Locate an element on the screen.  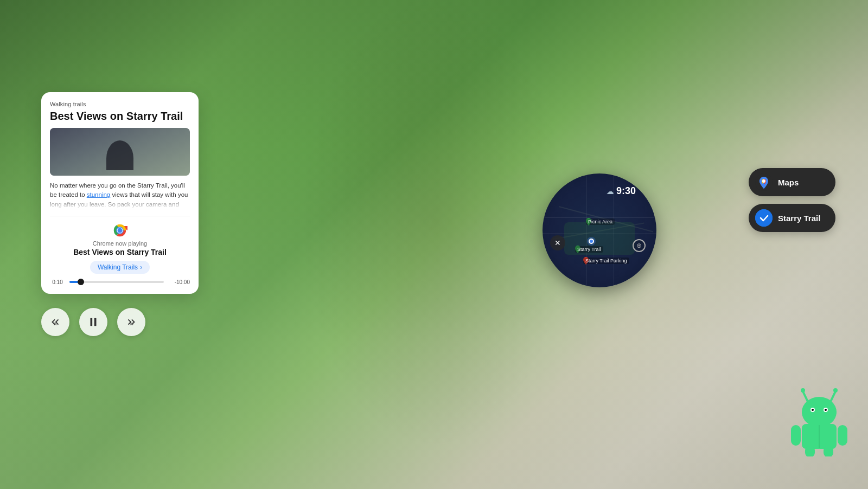
parking-label: Starry Trail Parking is located at coordinates (607, 261).